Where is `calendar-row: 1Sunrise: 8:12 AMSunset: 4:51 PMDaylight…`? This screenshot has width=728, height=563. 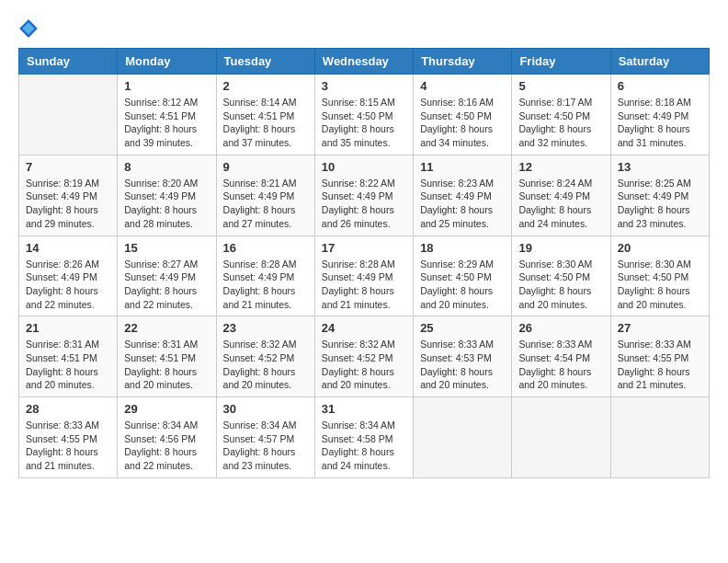
calendar-row: 1Sunrise: 8:12 AMSunset: 4:51 PMDaylight… is located at coordinates (364, 115).